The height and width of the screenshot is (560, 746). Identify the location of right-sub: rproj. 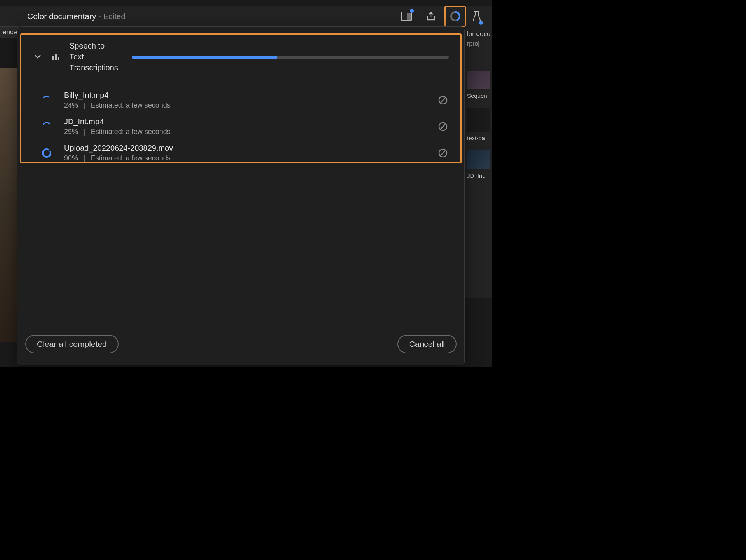
(479, 45).